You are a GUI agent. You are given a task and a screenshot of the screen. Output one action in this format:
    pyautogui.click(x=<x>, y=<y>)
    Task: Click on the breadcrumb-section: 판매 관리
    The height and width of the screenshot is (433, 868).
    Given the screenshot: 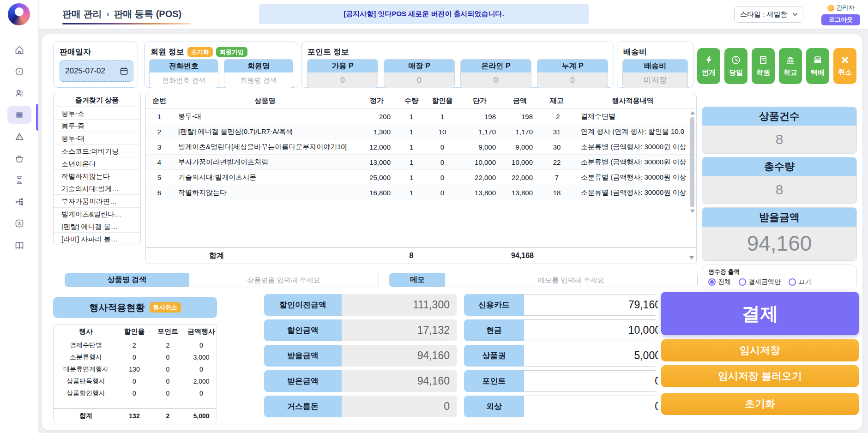 What is the action you would take?
    pyautogui.click(x=82, y=14)
    